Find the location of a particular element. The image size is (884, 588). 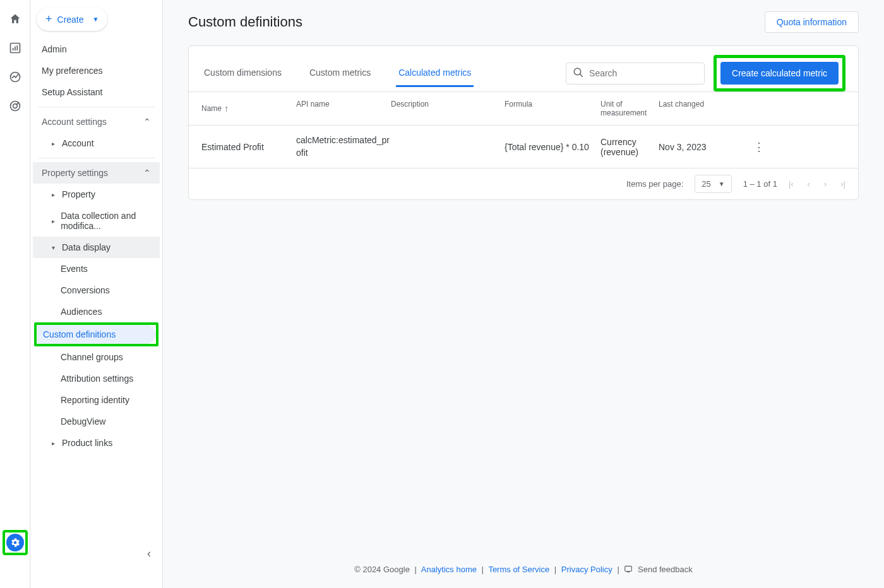

row-more-icon: ⋮ is located at coordinates (763, 147).